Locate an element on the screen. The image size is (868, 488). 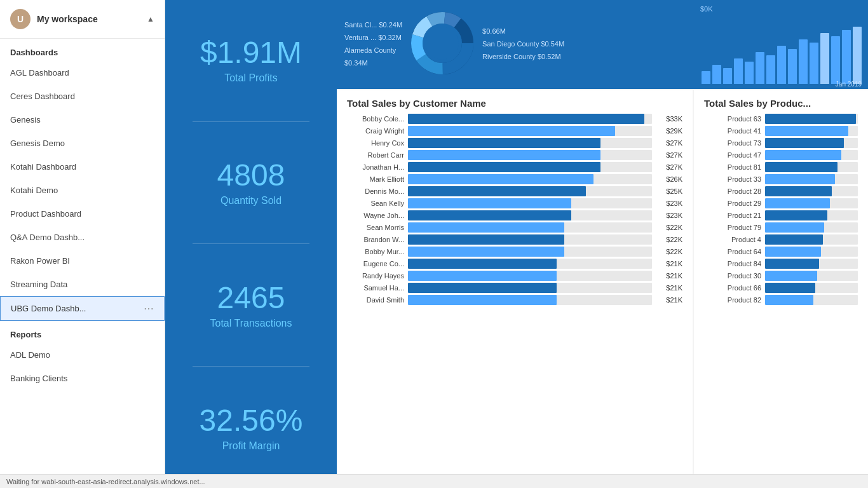
sidebar-item-ubg-demo-dashb: UBG Demo Dashb...⋯ is located at coordinates (83, 309).